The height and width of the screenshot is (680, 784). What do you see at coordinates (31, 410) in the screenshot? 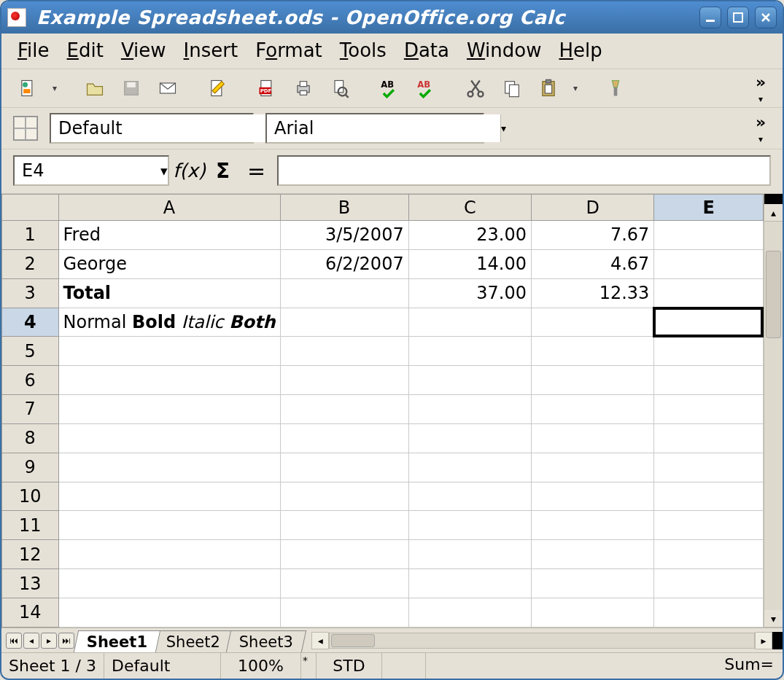
I see `row-header: 7` at bounding box center [31, 410].